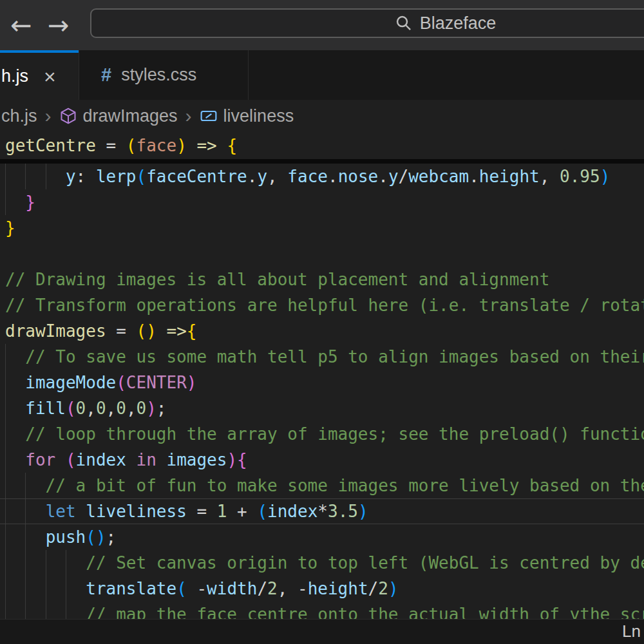 This screenshot has width=644, height=644. Describe the element at coordinates (367, 23) in the screenshot. I see `command-center-search: Blazeface` at that location.